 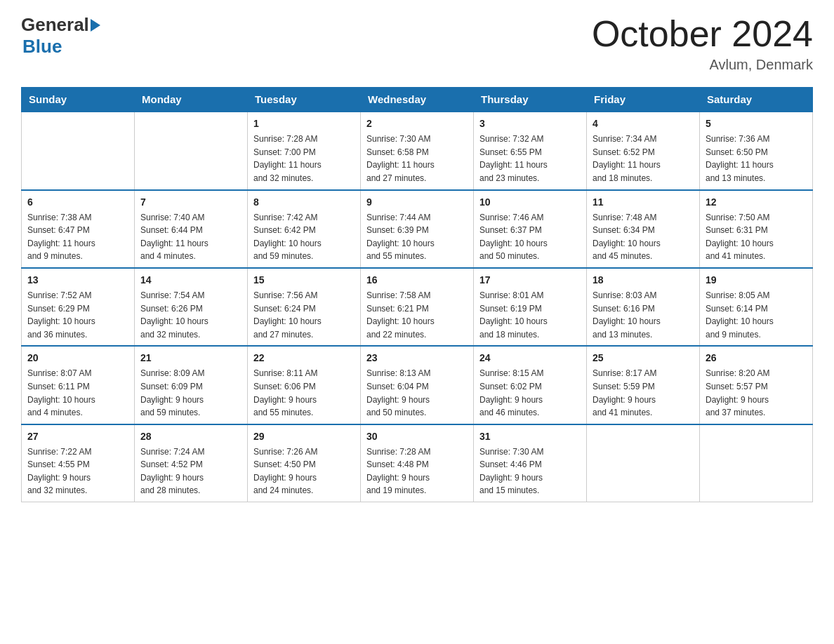 I want to click on day-info: Sunrise: 7:54 AMSunset: 6:26 PMDaylight:…, so click(x=191, y=315).